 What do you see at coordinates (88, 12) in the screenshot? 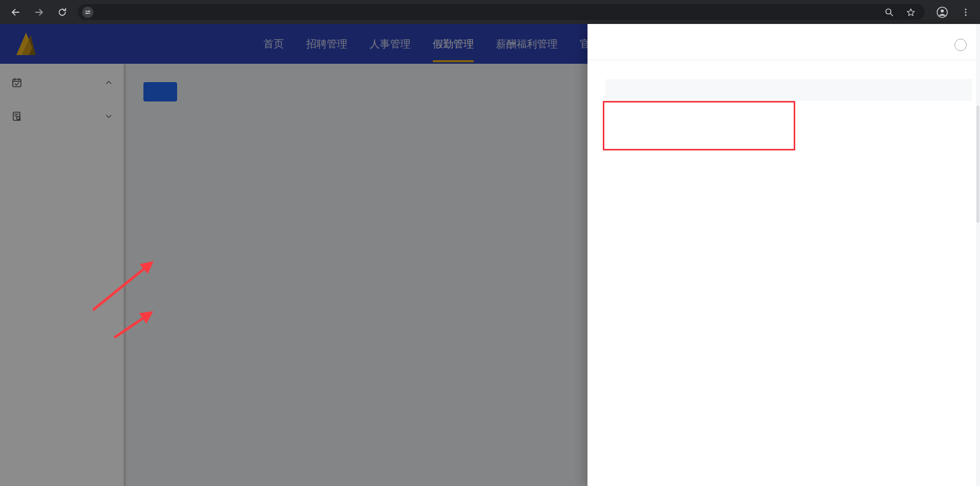
I see `tune-icon` at bounding box center [88, 12].